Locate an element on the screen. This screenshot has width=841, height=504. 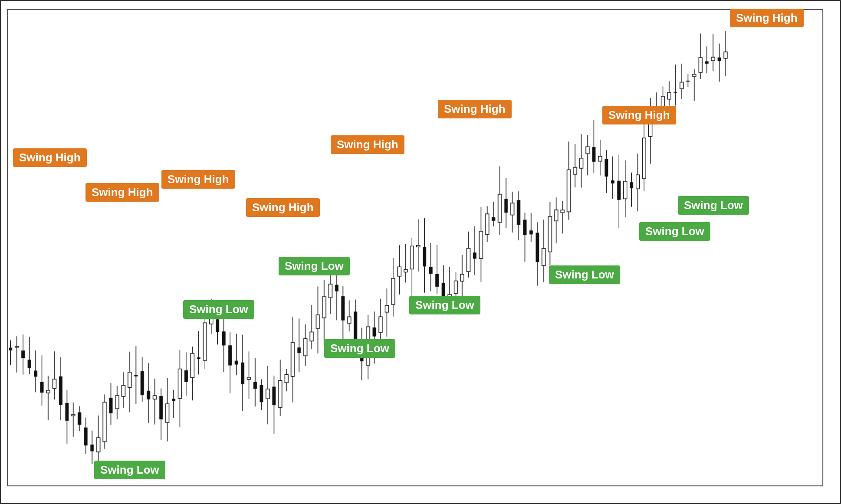
swing-low-3: Swing Low is located at coordinates (314, 266).